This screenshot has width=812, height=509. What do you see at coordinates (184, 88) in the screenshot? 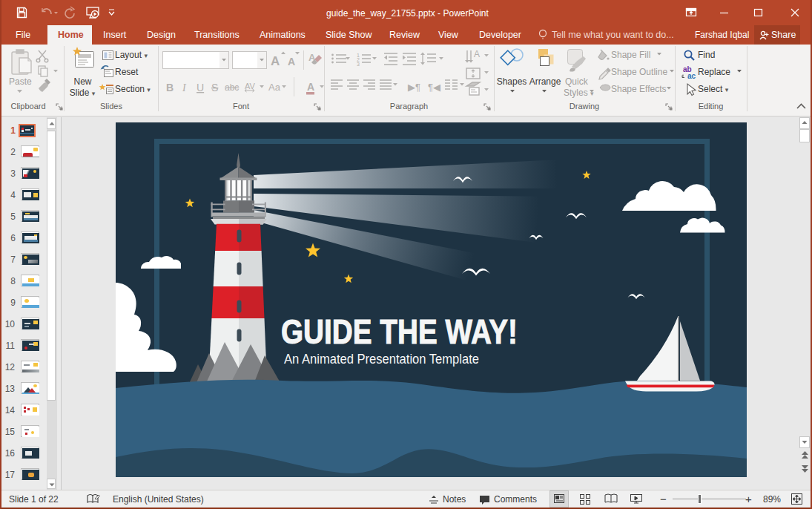
I see `svg-text: I` at bounding box center [184, 88].